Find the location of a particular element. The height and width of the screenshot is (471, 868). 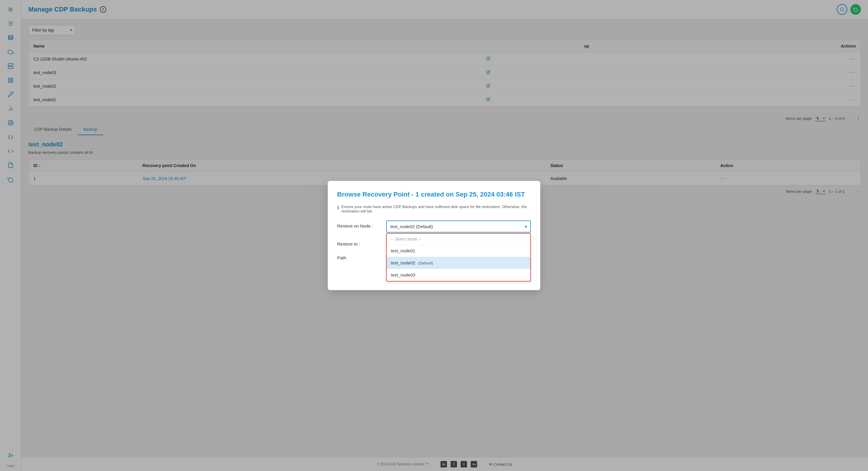

dropdown-placeholder: -- Select Node -- is located at coordinates (459, 239).